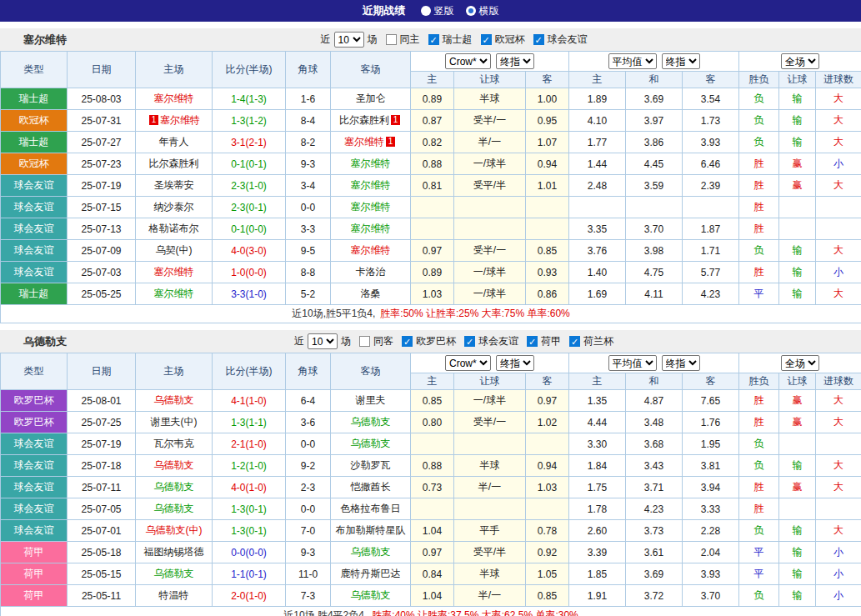 Image resolution: width=861 pixels, height=616 pixels. Describe the element at coordinates (249, 208) in the screenshot. I see `match-score: 2-3(0-1)` at that location.